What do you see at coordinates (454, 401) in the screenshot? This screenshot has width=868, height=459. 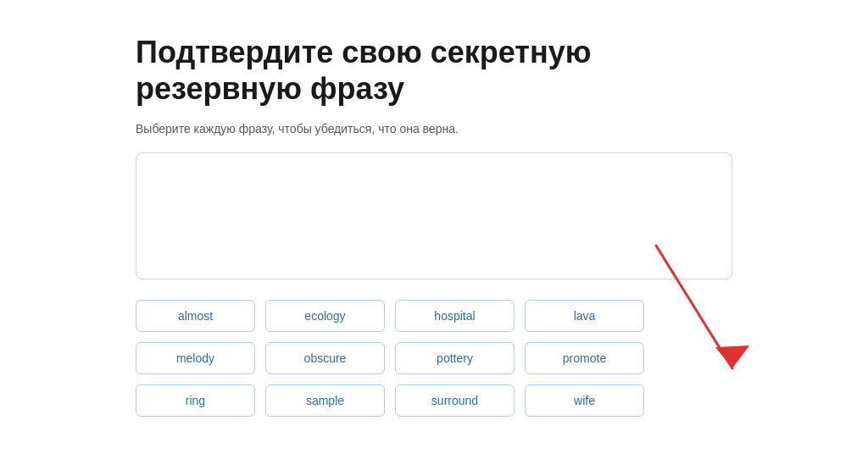 I see `word-button-surround: surround` at bounding box center [454, 401].